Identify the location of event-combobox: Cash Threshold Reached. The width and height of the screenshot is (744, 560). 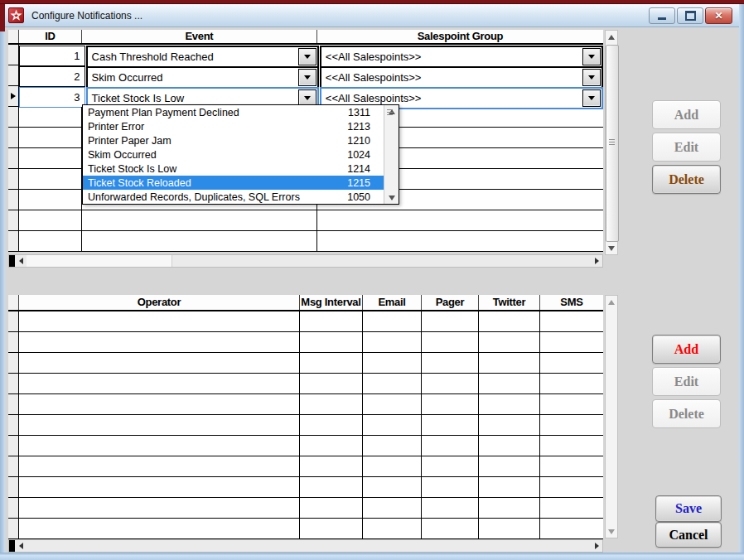
(202, 56).